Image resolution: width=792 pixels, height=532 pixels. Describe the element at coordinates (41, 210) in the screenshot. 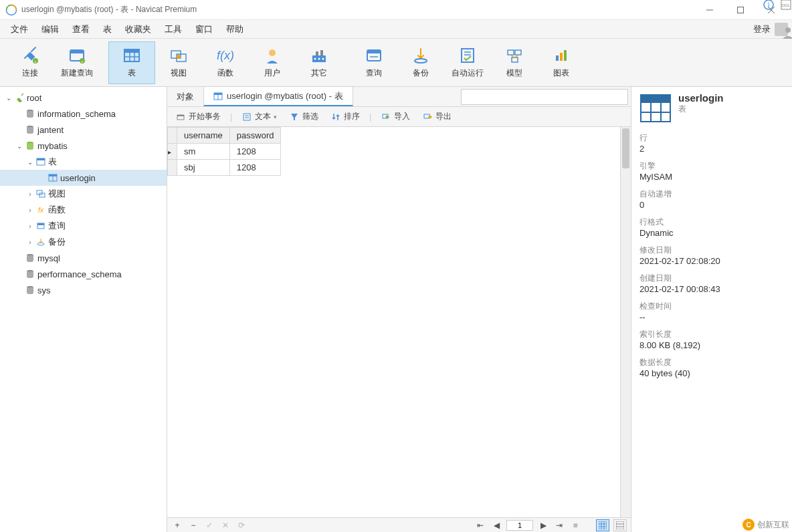

I see `fx-icon: fx` at that location.